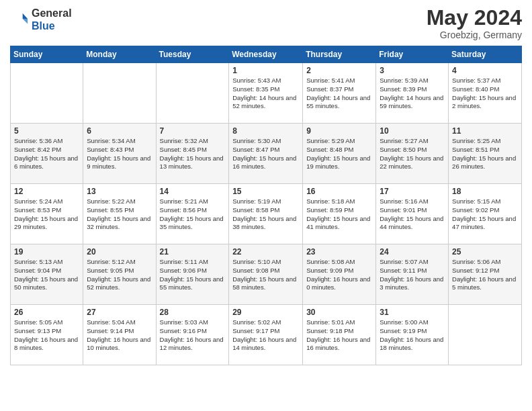  Describe the element at coordinates (340, 335) in the screenshot. I see `day-cell: 30Sunrise: 5:01 AMSunset: 9:18 PMDayligh…` at that location.